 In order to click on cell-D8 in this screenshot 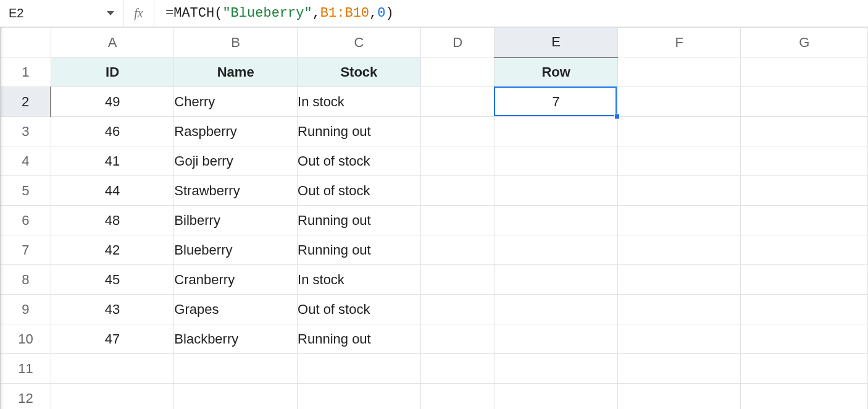, I will do `click(457, 280)`.